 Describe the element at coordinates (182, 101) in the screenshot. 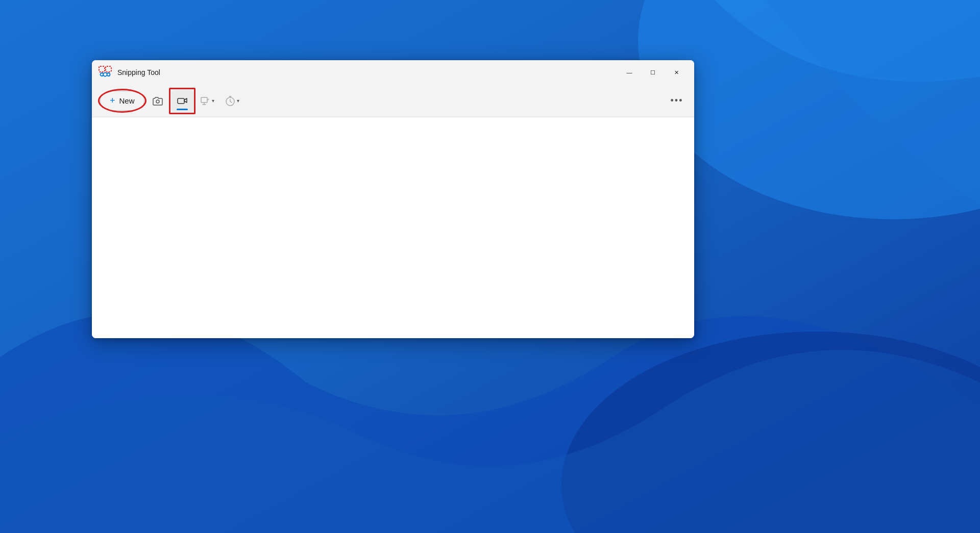

I see `video-record-button` at that location.